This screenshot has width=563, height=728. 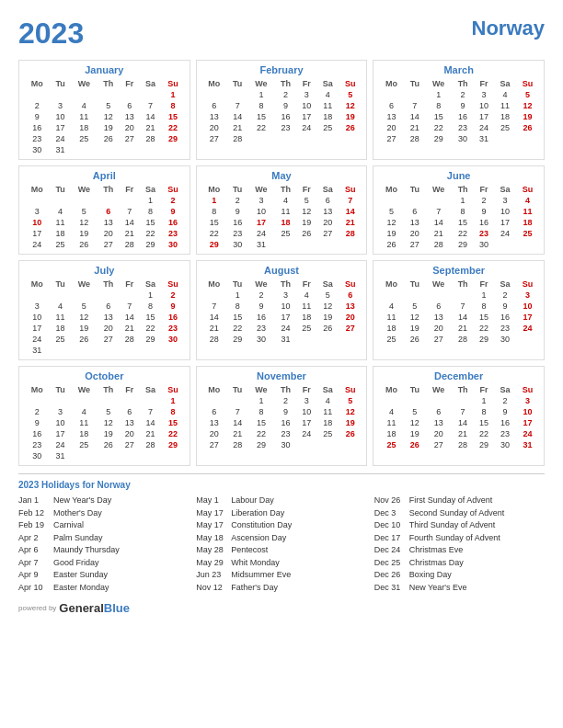 What do you see at coordinates (327, 222) in the screenshot?
I see `calendar-day: 20` at bounding box center [327, 222].